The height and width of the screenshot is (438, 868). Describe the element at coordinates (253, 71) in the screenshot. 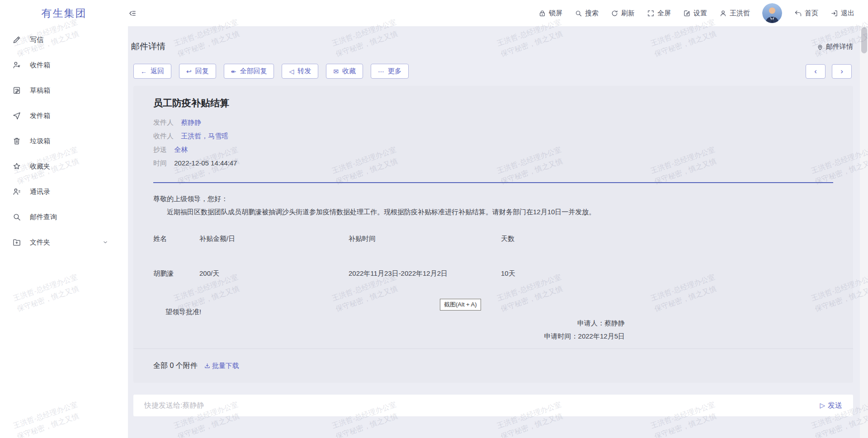

I see `reply-all-label: 全部回复` at that location.